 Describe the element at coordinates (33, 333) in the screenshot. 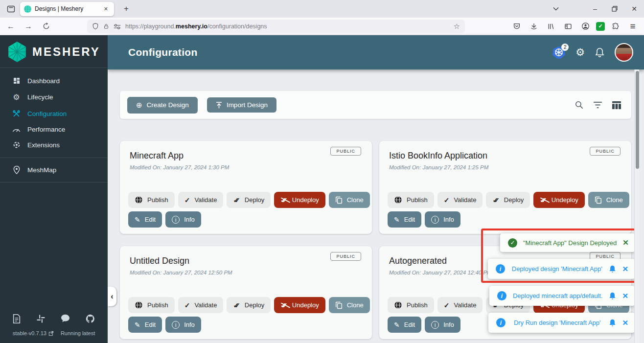

I see `version-link: stable-v0.7.13` at that location.